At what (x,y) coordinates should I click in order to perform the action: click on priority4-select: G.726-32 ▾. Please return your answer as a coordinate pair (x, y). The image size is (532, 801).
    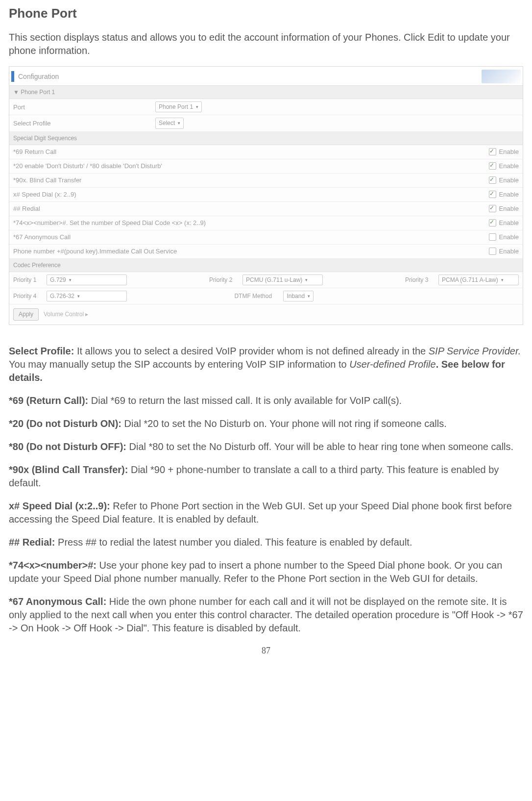
    Looking at the image, I should click on (87, 296).